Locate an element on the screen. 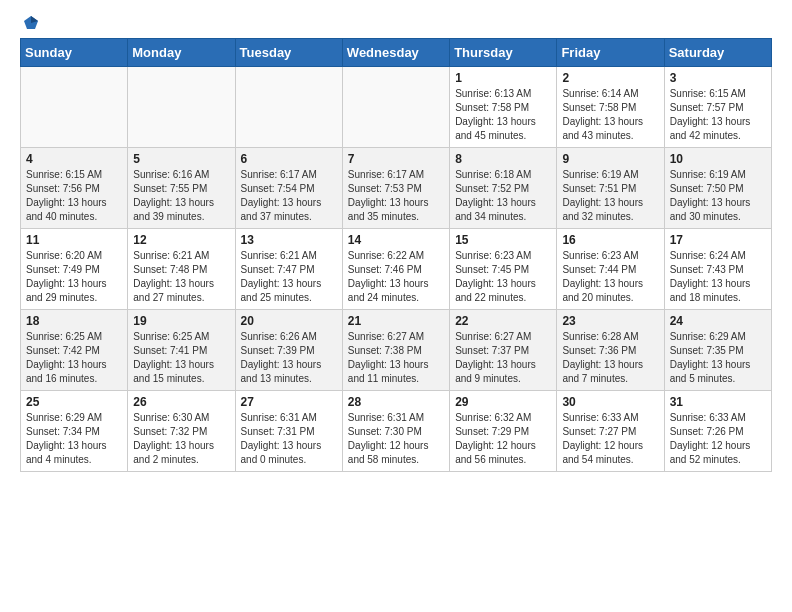 The width and height of the screenshot is (792, 612). calendar-day: 24Sunrise: 6:29 AM Sunset: 7:35 PM Dayli… is located at coordinates (718, 350).